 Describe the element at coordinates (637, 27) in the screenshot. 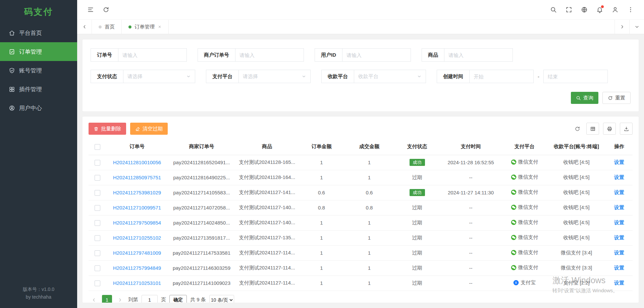

I see `tabs-menu-button` at that location.